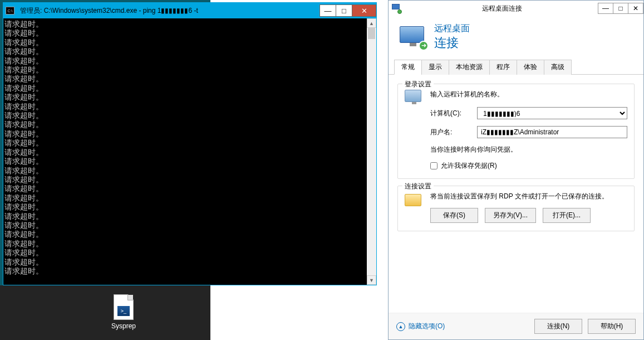 The height and width of the screenshot is (340, 644). What do you see at coordinates (469, 166) in the screenshot?
I see `save-credentials-label: 允许我保存凭据(R)` at bounding box center [469, 166].